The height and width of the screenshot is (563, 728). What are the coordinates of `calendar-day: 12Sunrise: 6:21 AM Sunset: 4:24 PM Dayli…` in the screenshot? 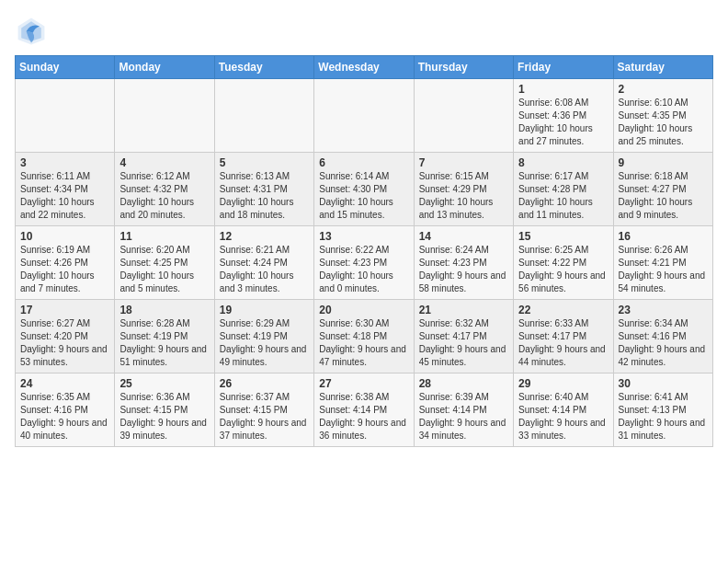 It's located at (264, 263).